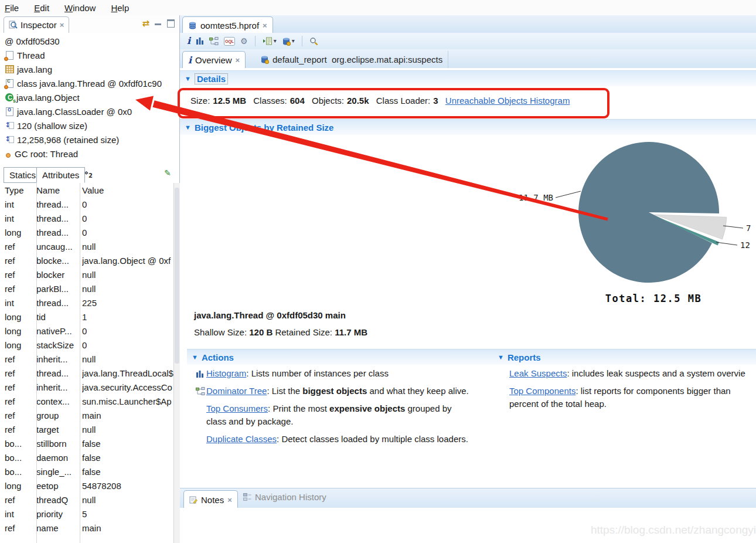 This screenshot has height=543, width=756. Describe the element at coordinates (177, 276) in the screenshot. I see `scrollbar-thumb` at that location.